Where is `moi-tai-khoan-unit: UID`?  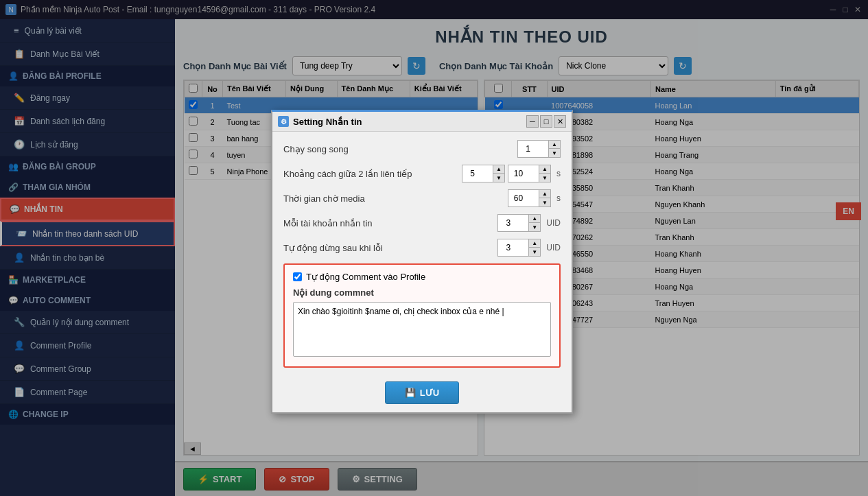
moi-tai-khoan-unit: UID is located at coordinates (553, 223).